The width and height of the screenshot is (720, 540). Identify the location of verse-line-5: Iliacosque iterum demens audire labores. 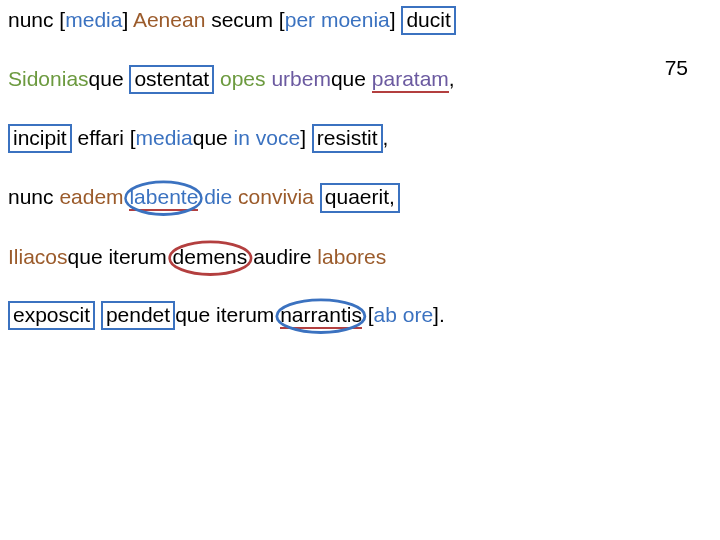
(359, 257).